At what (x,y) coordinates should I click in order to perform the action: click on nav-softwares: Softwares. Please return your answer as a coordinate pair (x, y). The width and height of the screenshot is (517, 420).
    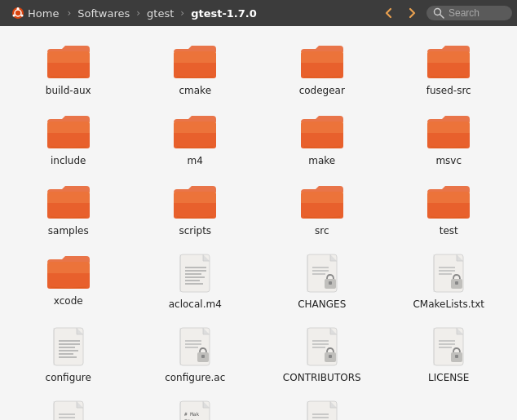
    Looking at the image, I should click on (104, 13).